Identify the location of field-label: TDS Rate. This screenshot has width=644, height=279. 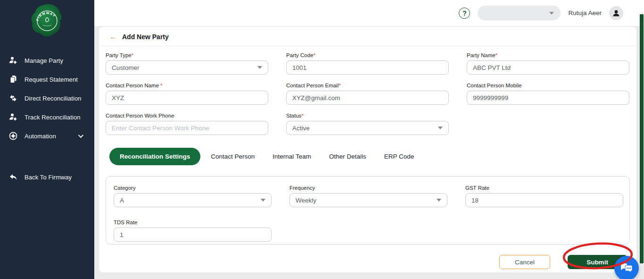
(192, 222).